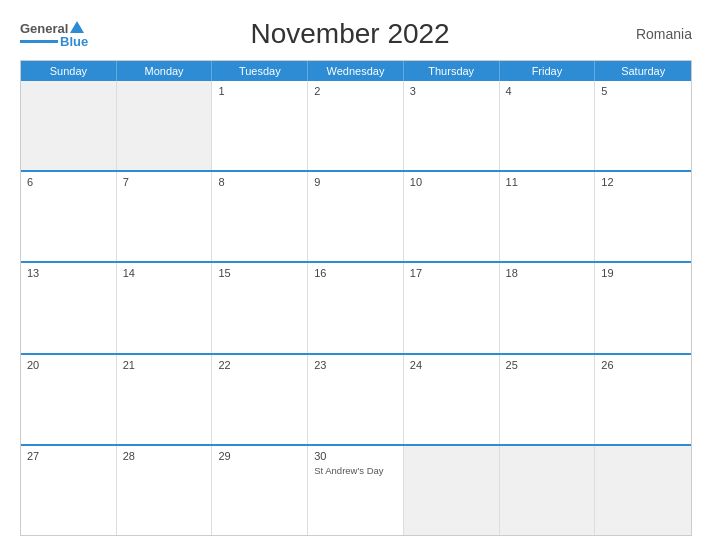 Image resolution: width=712 pixels, height=550 pixels. Describe the element at coordinates (68, 456) in the screenshot. I see `day-number: 27` at that location.